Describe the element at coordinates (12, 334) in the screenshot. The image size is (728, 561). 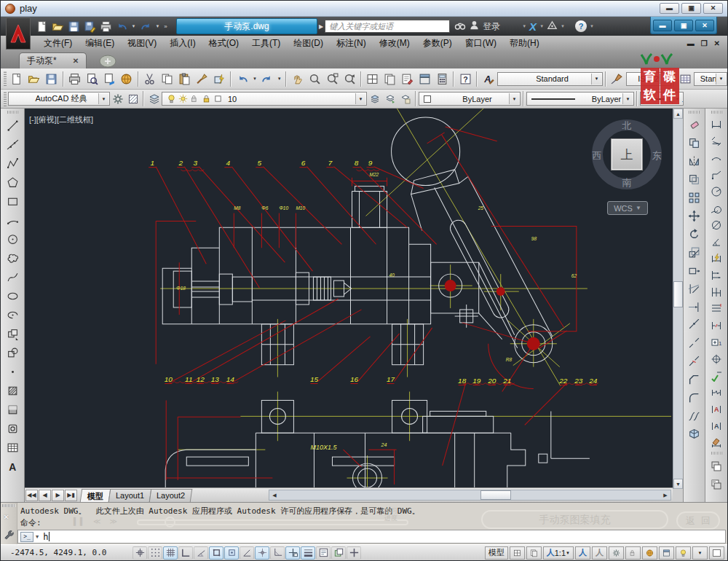
I see `insert-block-icon` at that location.